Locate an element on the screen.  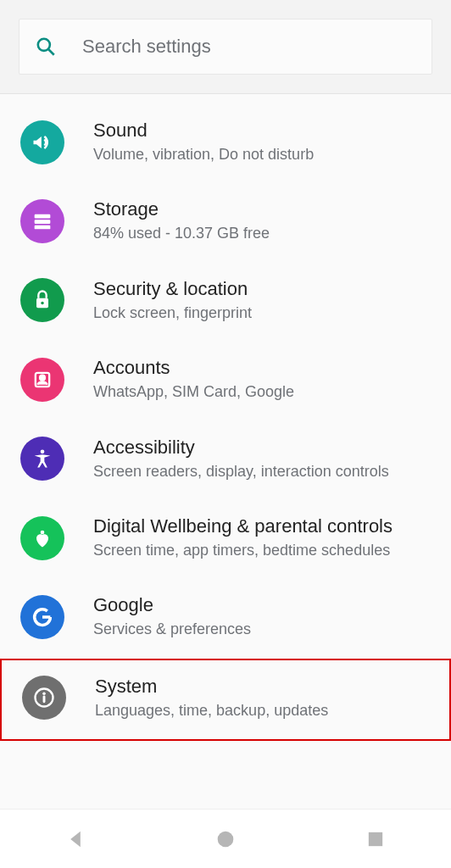
wellbeing-icon is located at coordinates (42, 538).